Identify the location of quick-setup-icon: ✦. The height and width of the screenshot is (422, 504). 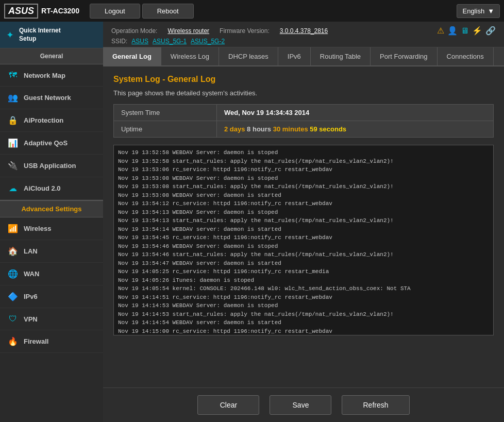
(10, 35).